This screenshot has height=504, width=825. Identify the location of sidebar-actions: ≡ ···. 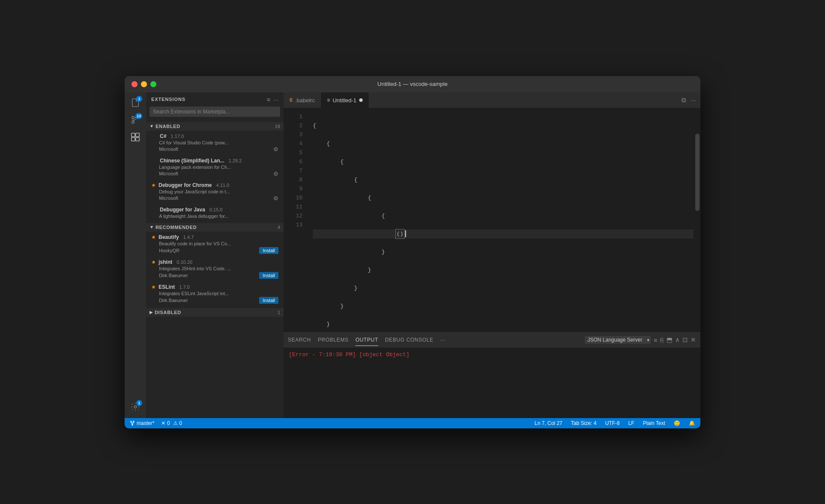
(272, 100).